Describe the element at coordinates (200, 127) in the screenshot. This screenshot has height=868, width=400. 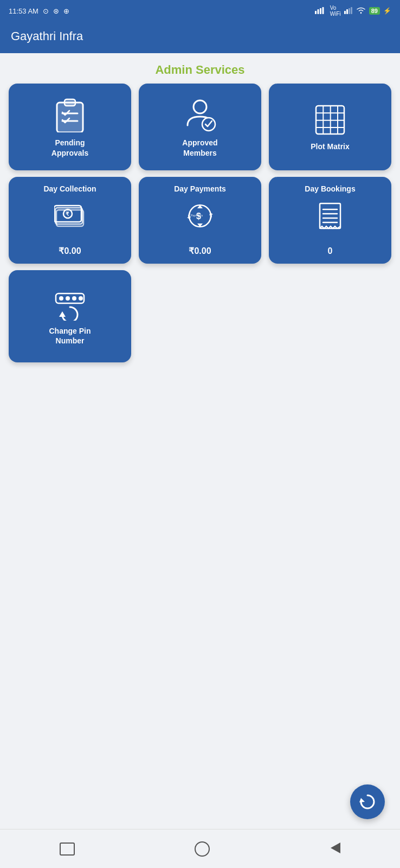
I see `approved-members-card: ApprovedMembers` at that location.